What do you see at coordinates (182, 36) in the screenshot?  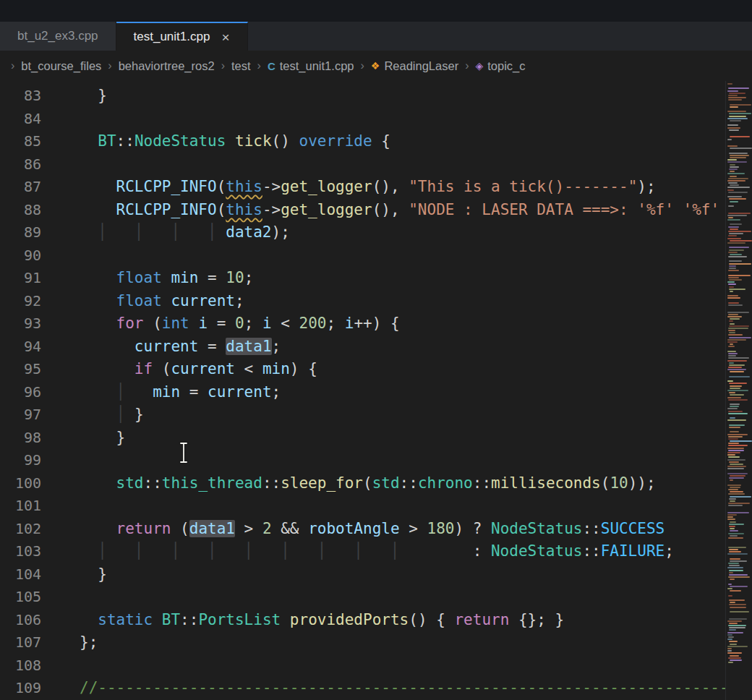 I see `tab-test-unit1: test_unit1.cpp ×` at bounding box center [182, 36].